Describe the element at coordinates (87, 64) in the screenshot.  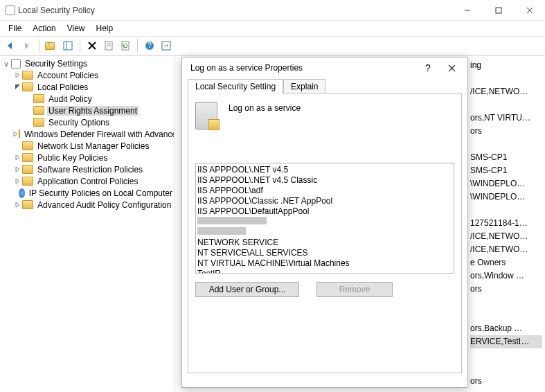
I see `tree-root: v Security Settings` at that location.